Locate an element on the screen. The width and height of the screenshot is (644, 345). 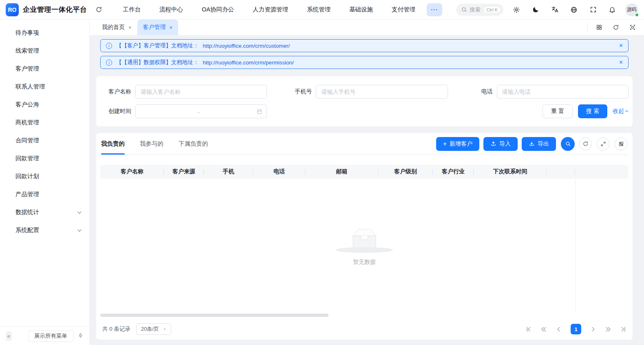
sidebar-menu-item: 联系人管理 is located at coordinates (45, 86).